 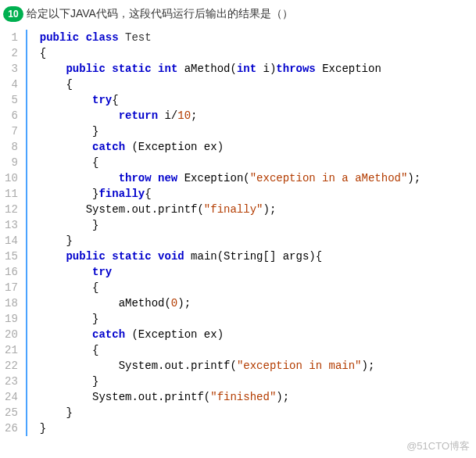 I want to click on line-number: 22, so click(x=11, y=366).